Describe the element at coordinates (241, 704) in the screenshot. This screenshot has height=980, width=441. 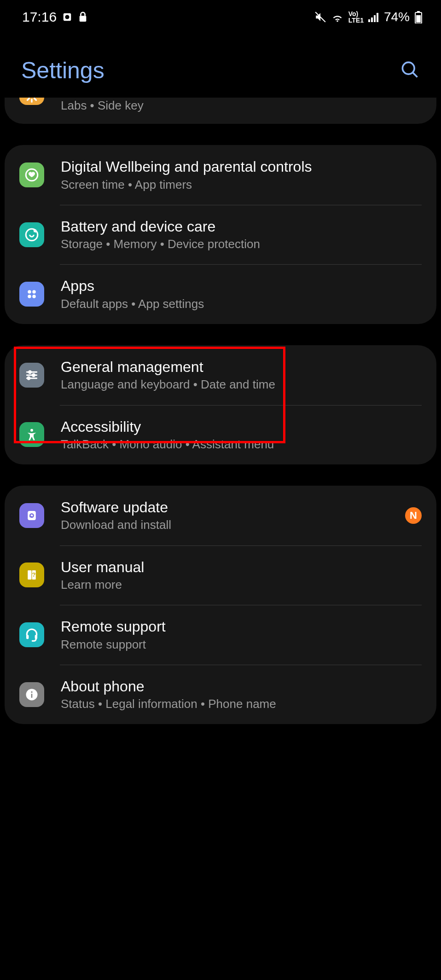
I see `row-subtitle: Status • Legal information • Phone name` at that location.